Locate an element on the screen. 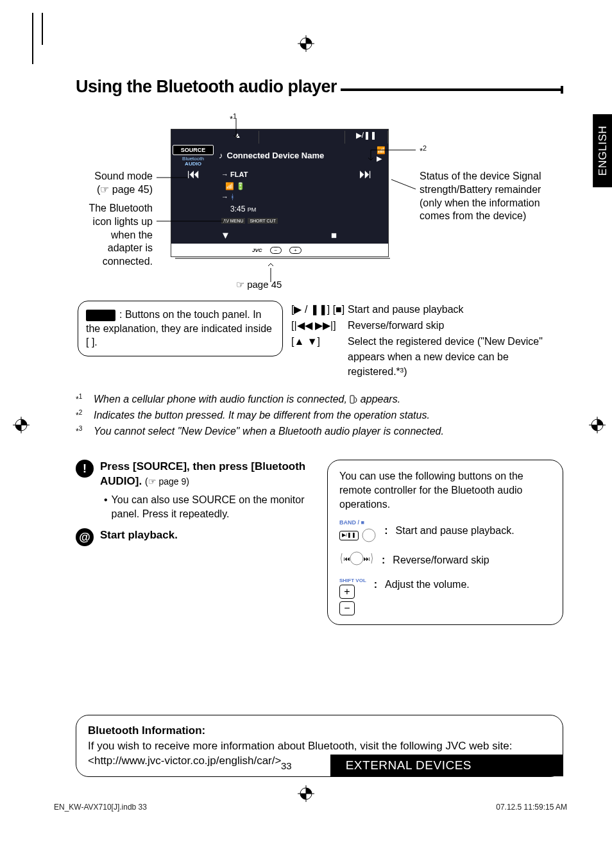 This screenshot has height=868, width=612. shortcut-chip: SHORT CUT is located at coordinates (263, 221).